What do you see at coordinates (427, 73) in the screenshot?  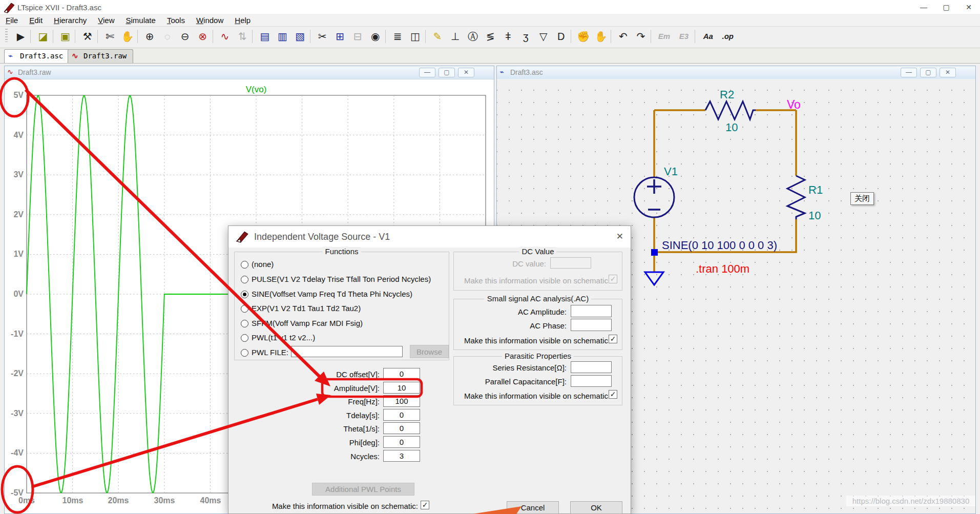 I see `plot-minimize-button: —` at bounding box center [427, 73].